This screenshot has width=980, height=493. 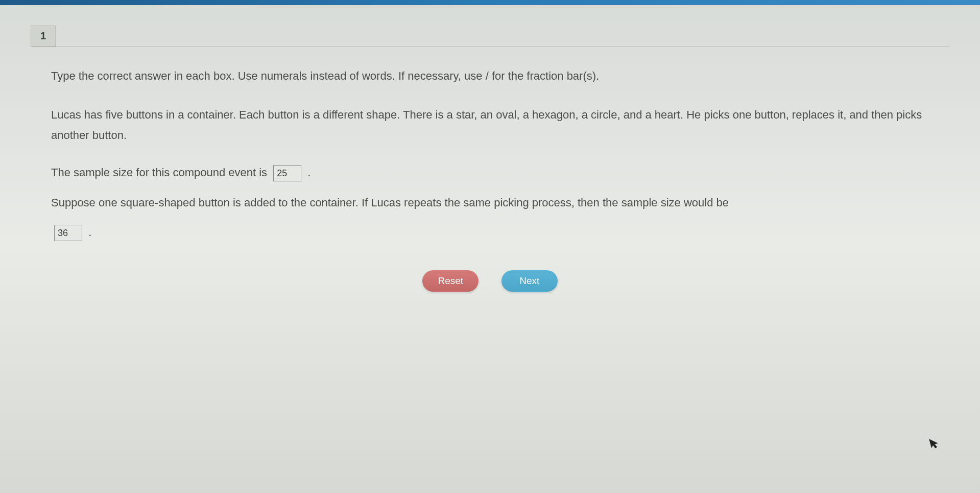 I want to click on answer-line-3: ., so click(x=490, y=232).